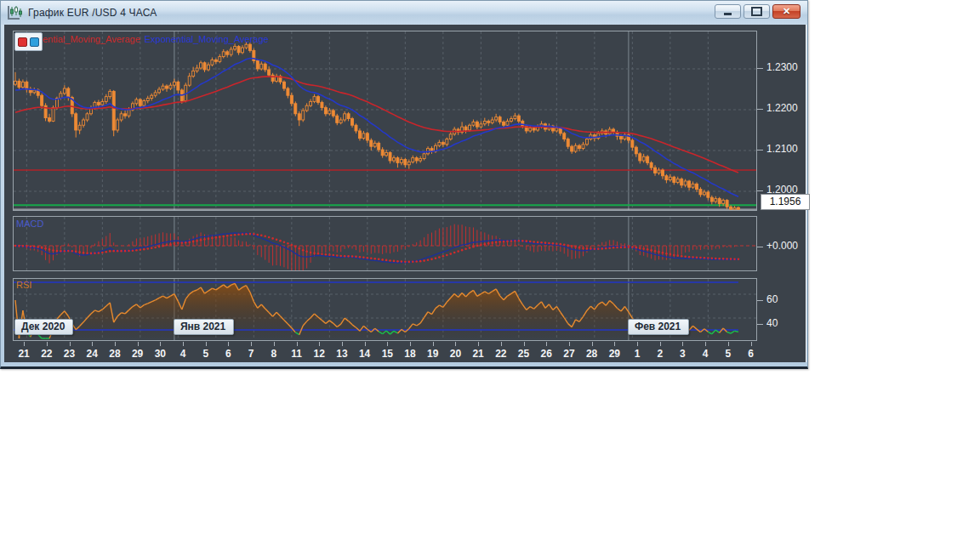 This screenshot has height=551, width=980. What do you see at coordinates (385, 243) in the screenshot?
I see `macd-chart-svg` at bounding box center [385, 243].